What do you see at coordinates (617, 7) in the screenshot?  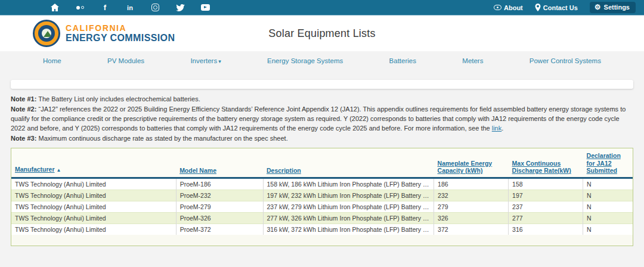 I see `settings-label: Settings` at bounding box center [617, 7].